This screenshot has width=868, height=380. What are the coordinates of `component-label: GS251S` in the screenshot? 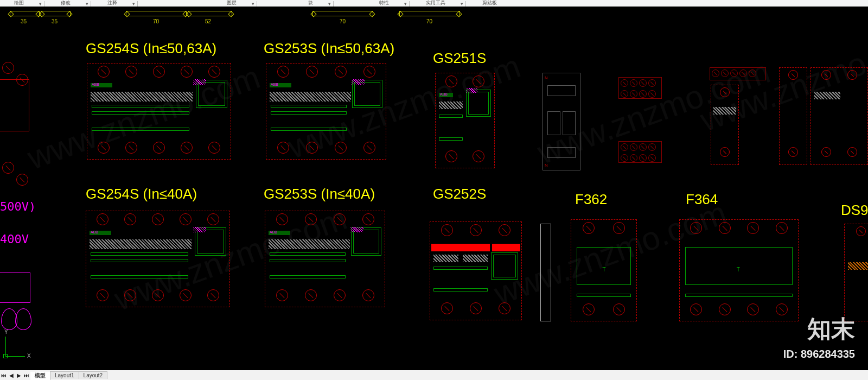 It's located at (459, 59).